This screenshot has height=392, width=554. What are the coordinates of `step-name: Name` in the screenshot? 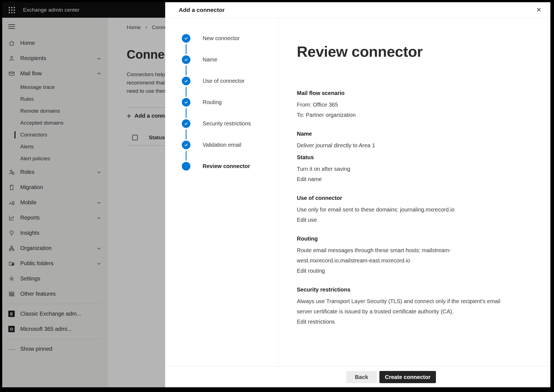 It's located at (230, 66).